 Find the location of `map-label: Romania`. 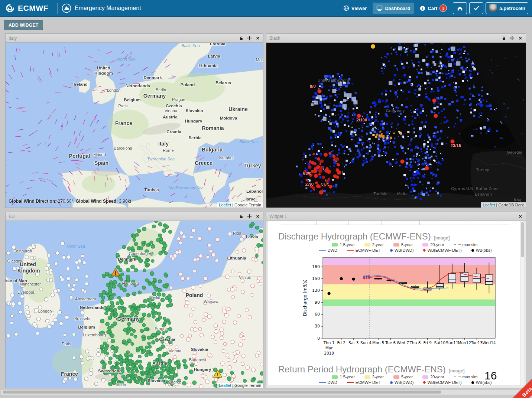

map-label: Romania is located at coordinates (213, 128).